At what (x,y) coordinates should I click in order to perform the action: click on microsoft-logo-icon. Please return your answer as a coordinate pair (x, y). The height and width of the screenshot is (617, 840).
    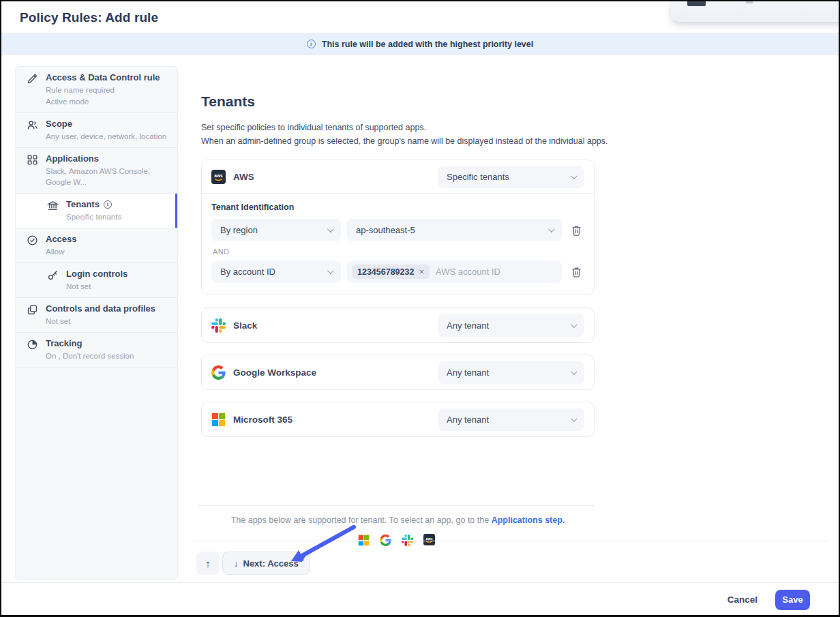
    Looking at the image, I should click on (218, 420).